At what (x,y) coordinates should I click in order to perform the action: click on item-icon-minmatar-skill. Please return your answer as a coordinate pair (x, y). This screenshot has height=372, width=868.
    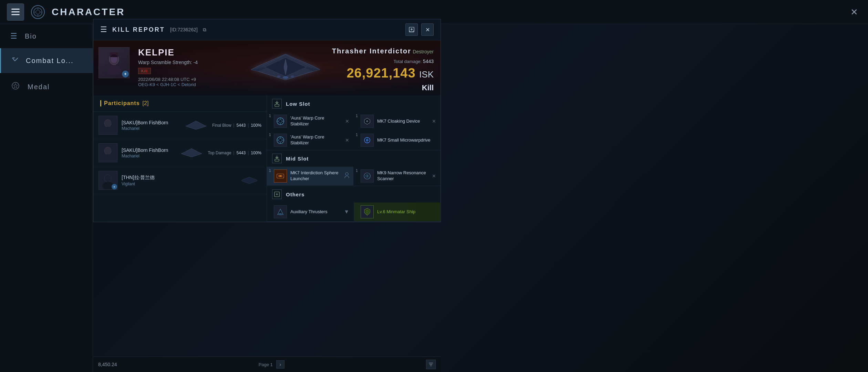
    Looking at the image, I should click on (367, 212).